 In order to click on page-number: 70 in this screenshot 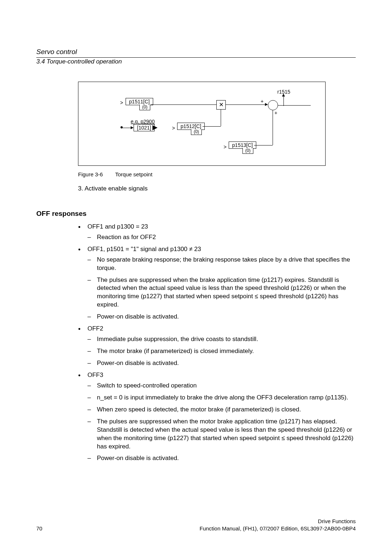, I will do `click(39, 529)`.